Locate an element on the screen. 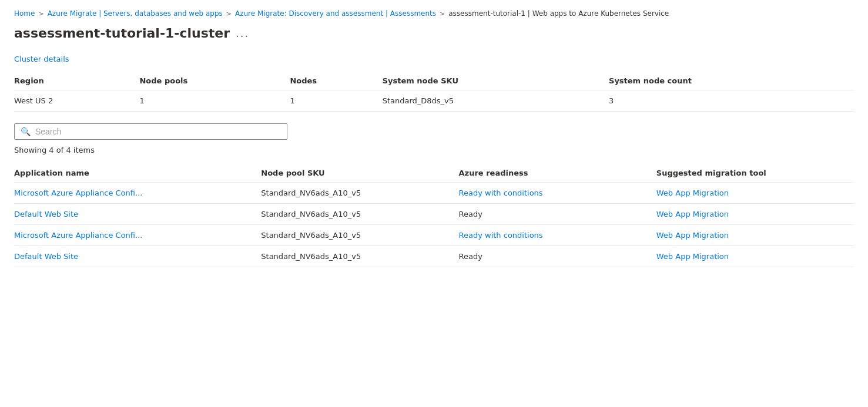  showing-text: Showing 4 of 4 items is located at coordinates (434, 150).